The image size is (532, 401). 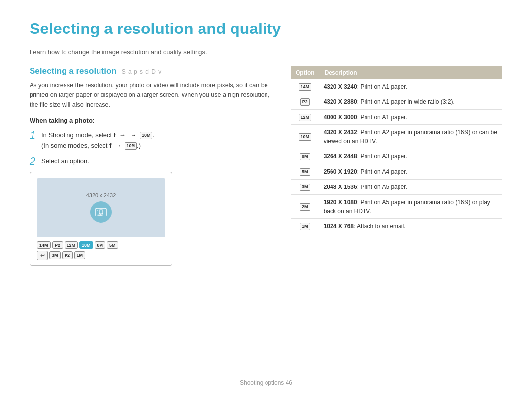 What do you see at coordinates (305, 118) in the screenshot?
I see `resolution-icon-label: 12M` at bounding box center [305, 118].